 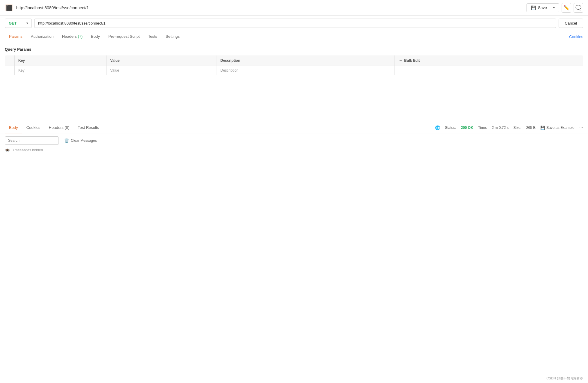 What do you see at coordinates (67, 141) in the screenshot?
I see `clear-messages-icon: 🗑️` at bounding box center [67, 141].